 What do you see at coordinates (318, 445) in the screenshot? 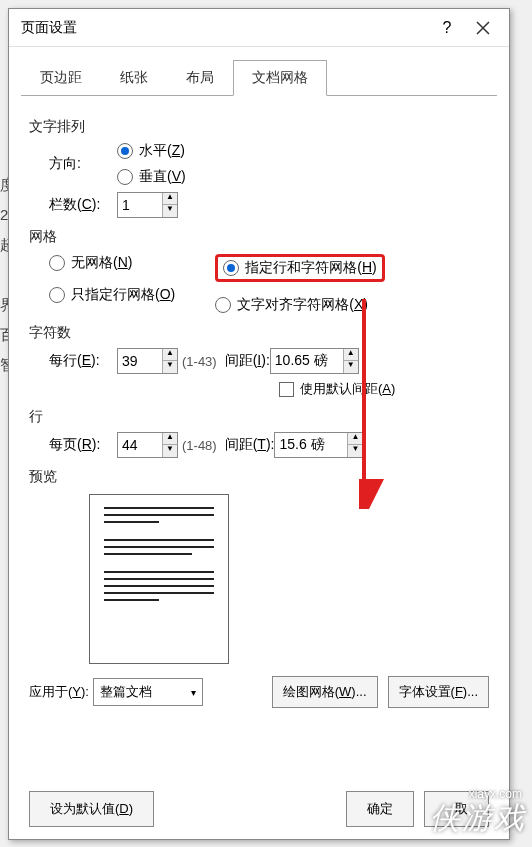
I see `line-spacing-spinner: ▲▼` at bounding box center [318, 445].